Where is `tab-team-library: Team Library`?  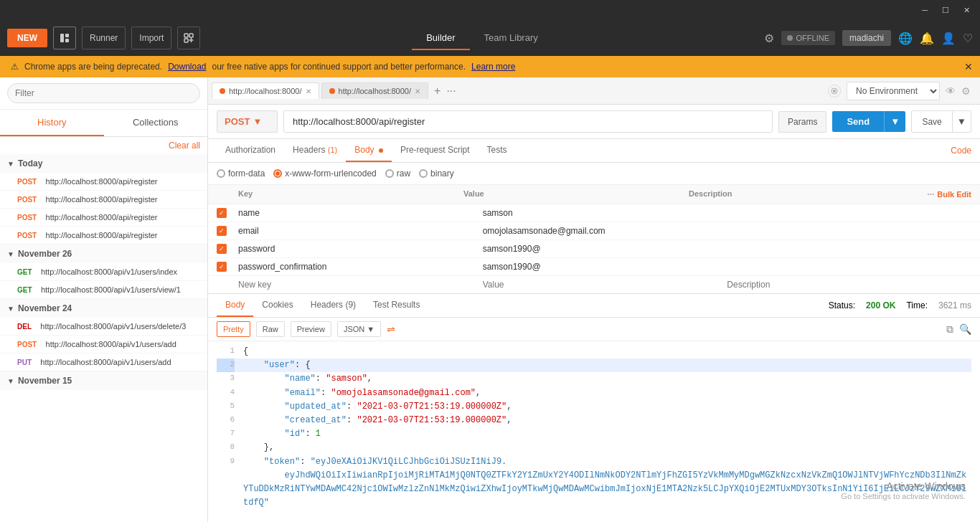
tab-team-library: Team Library is located at coordinates (511, 39).